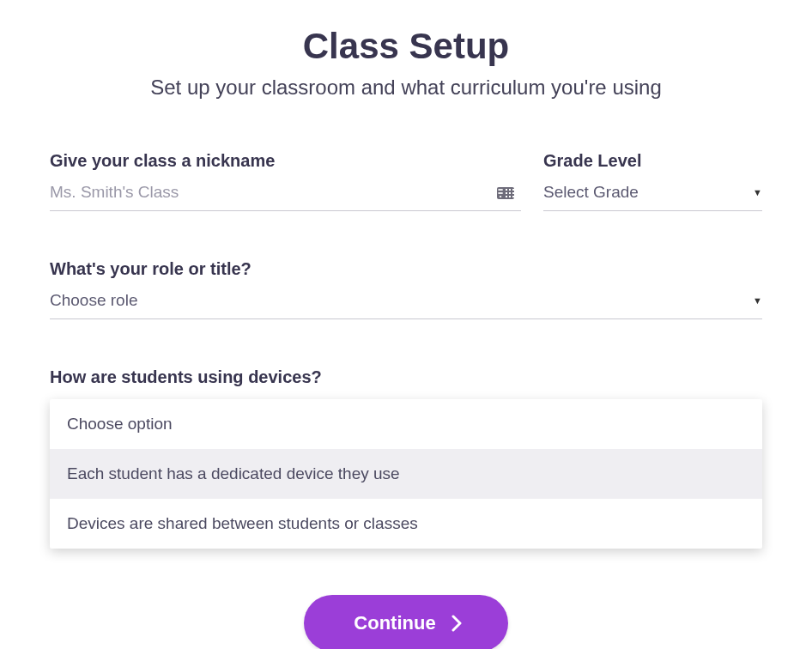  I want to click on nickname-input, so click(285, 194).